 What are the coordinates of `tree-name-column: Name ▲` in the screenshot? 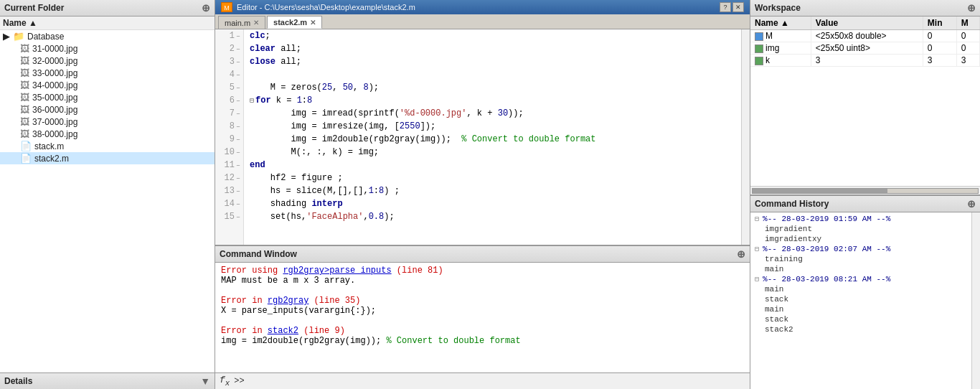 It's located at (108, 23).